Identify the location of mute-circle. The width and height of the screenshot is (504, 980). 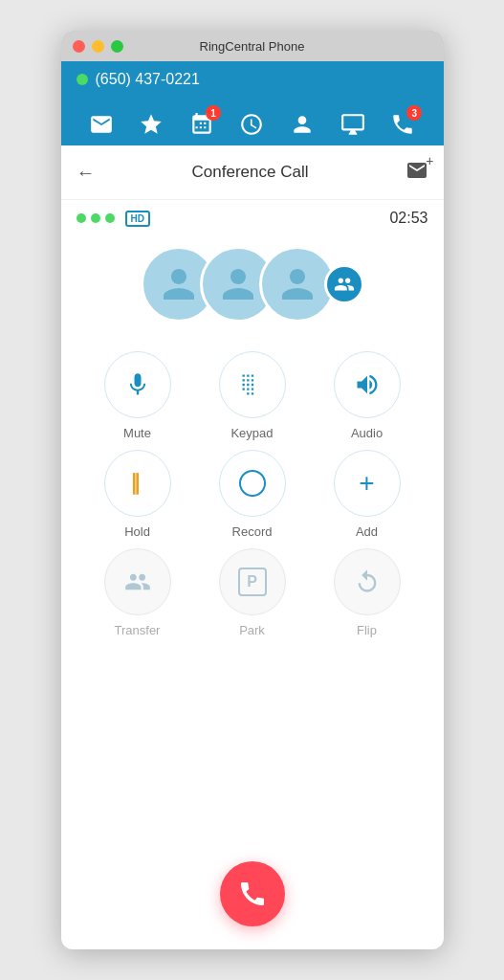
(138, 385).